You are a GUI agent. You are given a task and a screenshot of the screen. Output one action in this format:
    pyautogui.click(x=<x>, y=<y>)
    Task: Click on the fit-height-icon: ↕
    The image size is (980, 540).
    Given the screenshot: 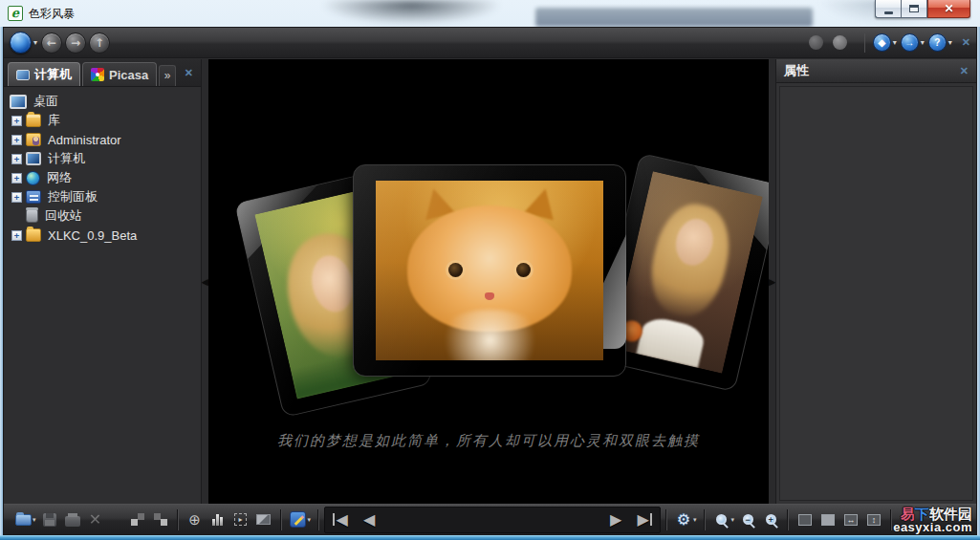 What is the action you would take?
    pyautogui.click(x=874, y=520)
    